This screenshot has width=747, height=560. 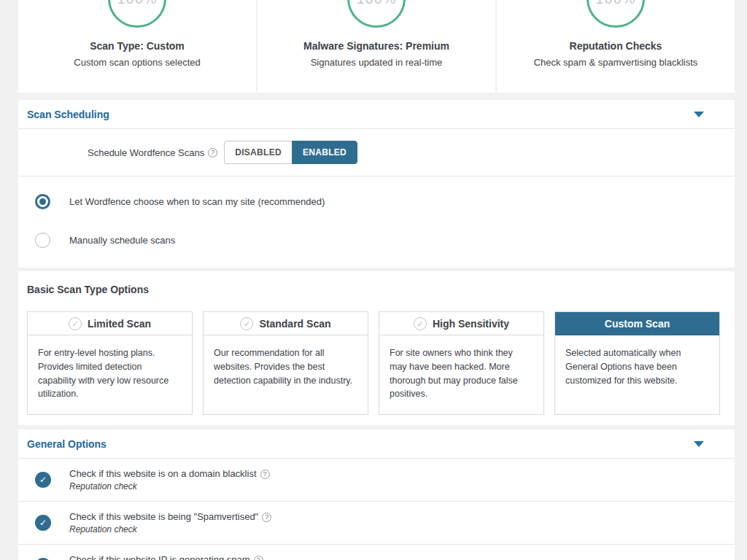 What do you see at coordinates (137, 47) in the screenshot?
I see `summary-card-scan-type: 100% Scan Type: Custom Custom scan optio…` at bounding box center [137, 47].